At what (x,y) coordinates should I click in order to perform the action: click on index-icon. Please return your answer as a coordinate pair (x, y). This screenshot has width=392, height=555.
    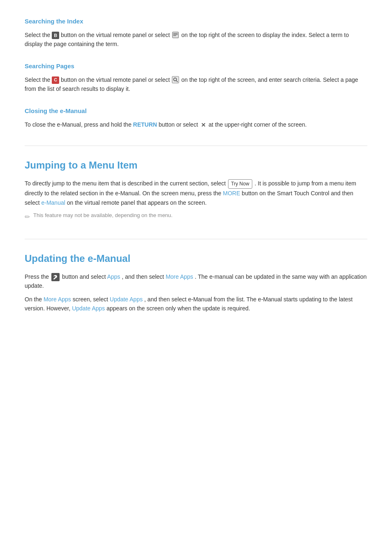
    Looking at the image, I should click on (175, 35).